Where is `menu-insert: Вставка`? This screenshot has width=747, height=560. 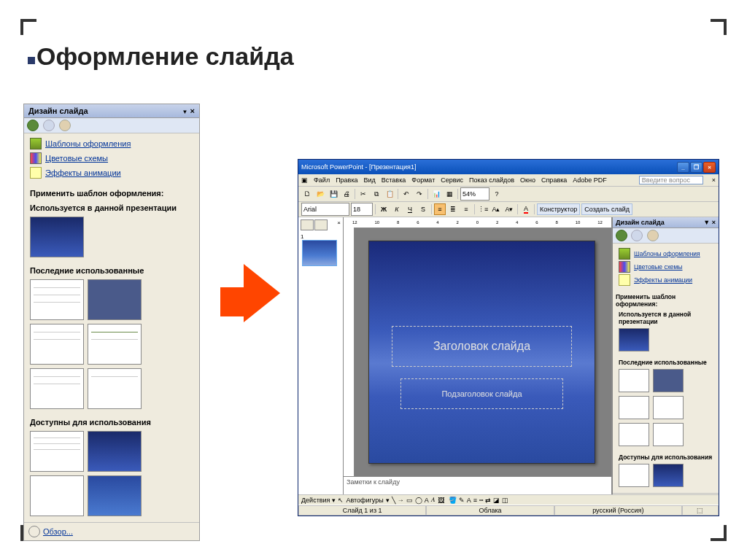 menu-insert: Вставка is located at coordinates (394, 180).